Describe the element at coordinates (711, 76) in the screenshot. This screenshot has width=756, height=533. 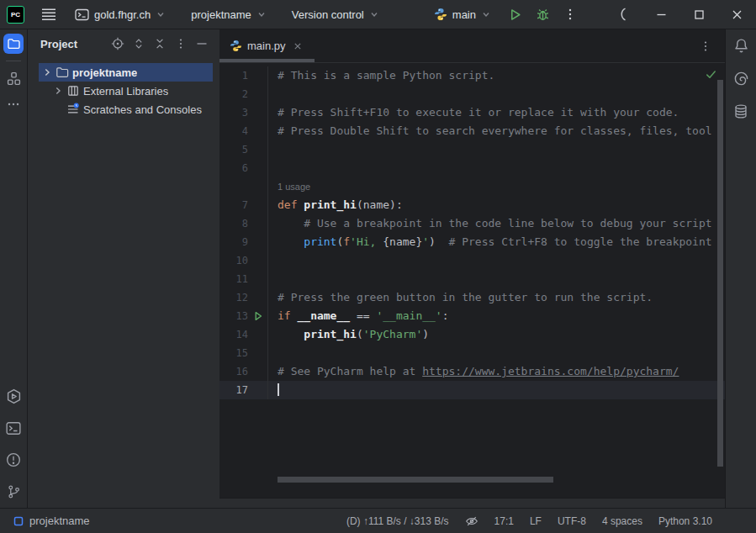
I see `inspection-status-widget` at that location.